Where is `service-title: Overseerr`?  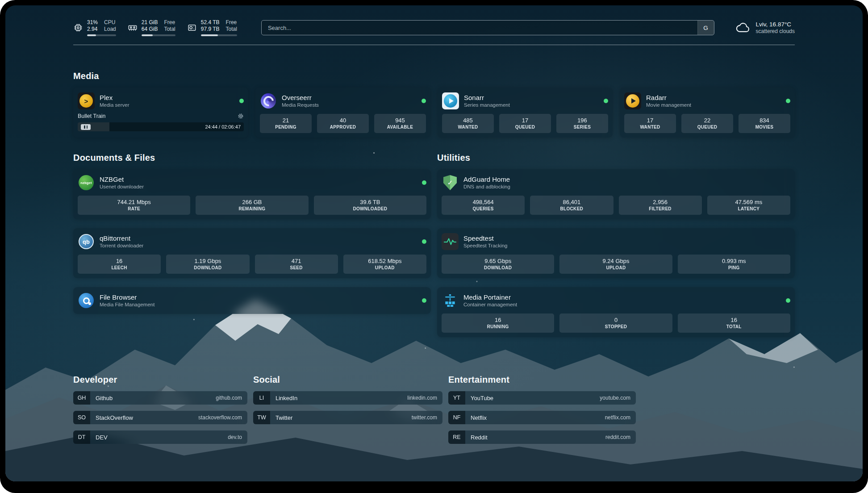 service-title: Overseerr is located at coordinates (300, 97).